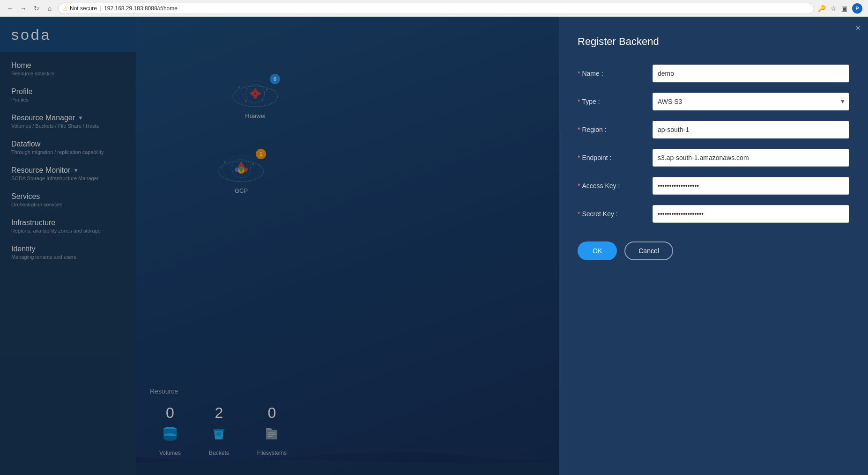 Image resolution: width=868 pixels, height=475 pixels. Describe the element at coordinates (579, 186) in the screenshot. I see `access-key-required-mark: *` at that location.